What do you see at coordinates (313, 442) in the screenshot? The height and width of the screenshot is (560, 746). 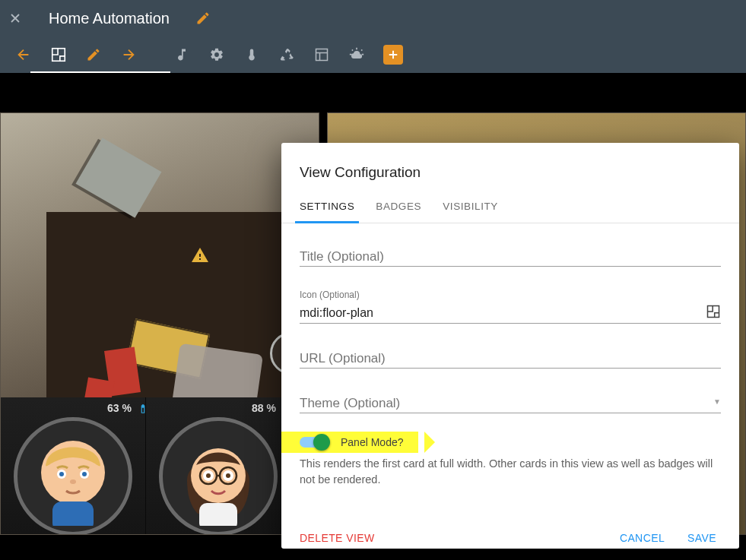 I see `panel-mode-toggle` at bounding box center [313, 442].